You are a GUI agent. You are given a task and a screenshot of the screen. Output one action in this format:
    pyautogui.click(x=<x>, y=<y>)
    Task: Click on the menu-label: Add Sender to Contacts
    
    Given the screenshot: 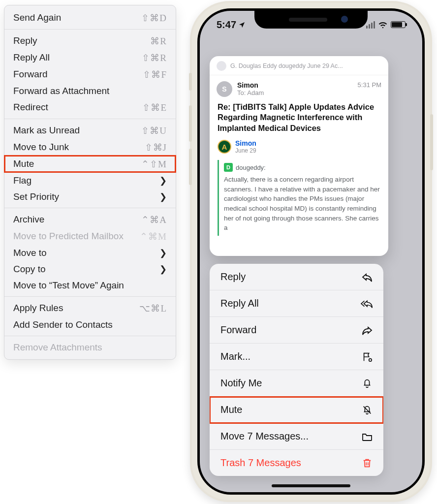 What is the action you would take?
    pyautogui.click(x=63, y=325)
    